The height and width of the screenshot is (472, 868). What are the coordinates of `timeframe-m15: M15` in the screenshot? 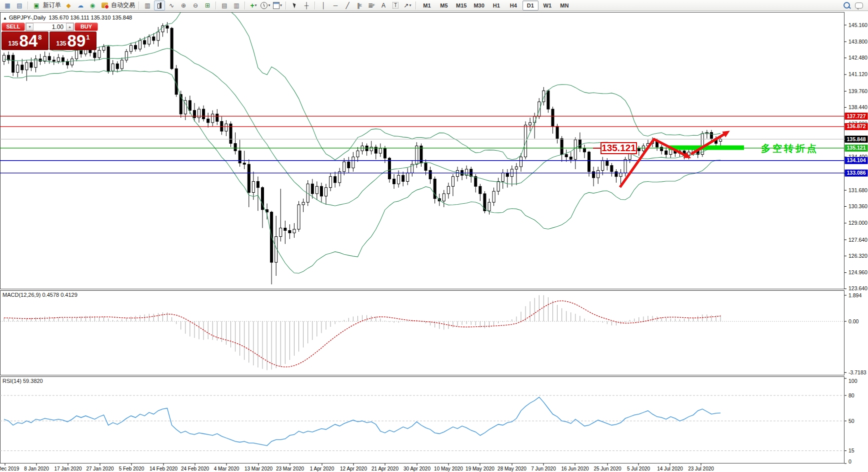 It's located at (461, 6).